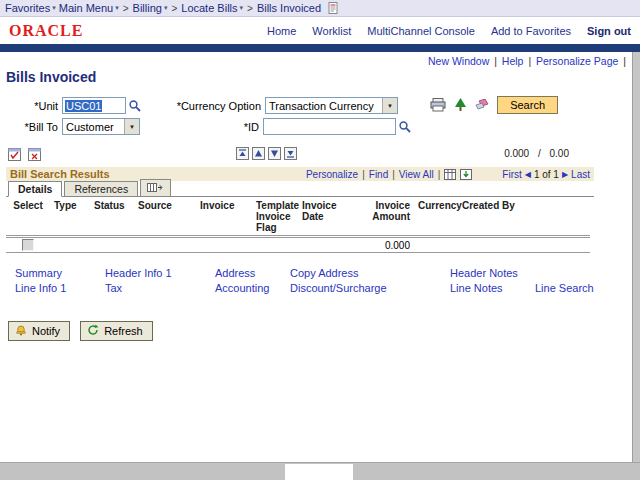 This screenshot has height=480, width=640. Describe the element at coordinates (565, 174) in the screenshot. I see `next-page-icon: ▶` at that location.